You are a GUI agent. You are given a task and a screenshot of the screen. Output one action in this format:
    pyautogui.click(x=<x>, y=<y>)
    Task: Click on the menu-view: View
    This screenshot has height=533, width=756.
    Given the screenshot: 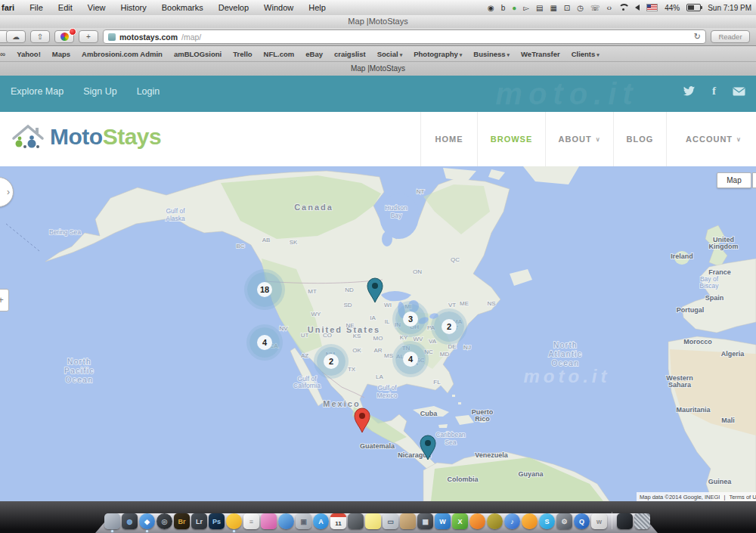 What is the action you would take?
    pyautogui.click(x=97, y=8)
    